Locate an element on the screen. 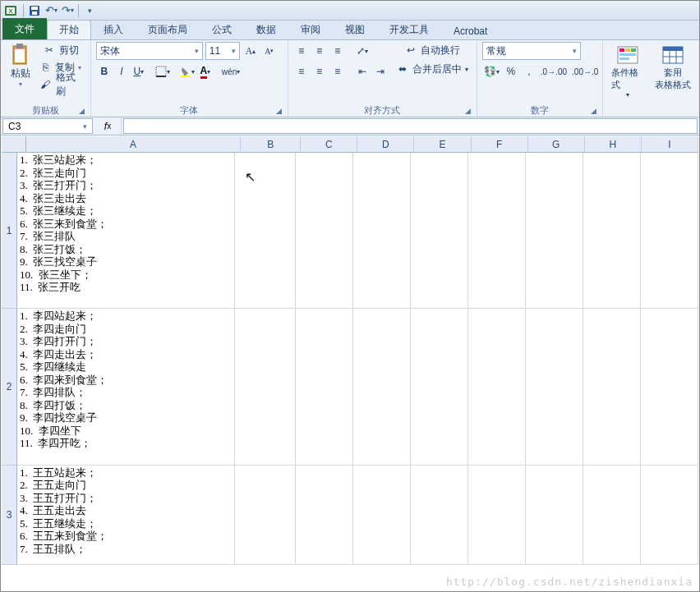  fill-color-button: ▾ is located at coordinates (187, 71).